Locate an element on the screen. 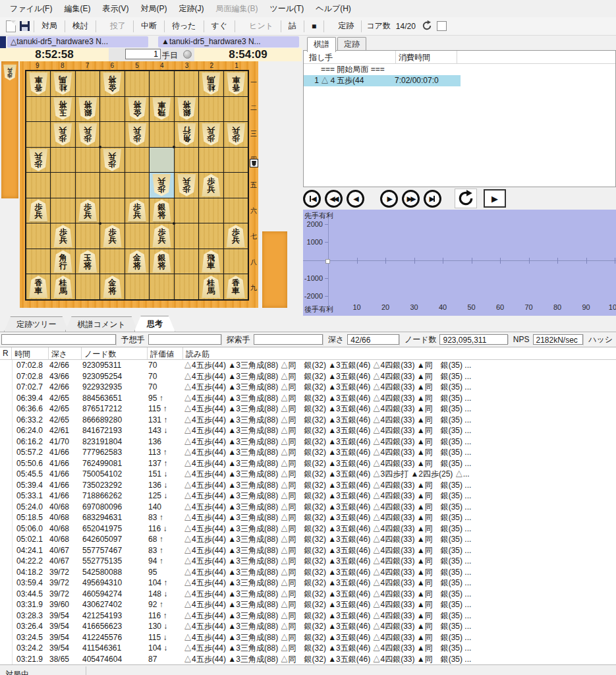  board-square-5-8: 金将 is located at coordinates (137, 262).